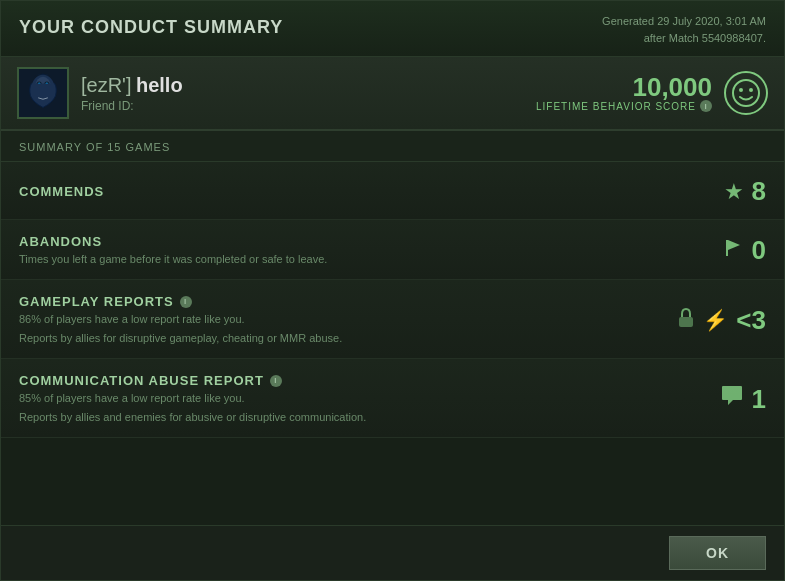 The image size is (785, 581). What do you see at coordinates (759, 192) in the screenshot?
I see `commends-value: 8` at bounding box center [759, 192].